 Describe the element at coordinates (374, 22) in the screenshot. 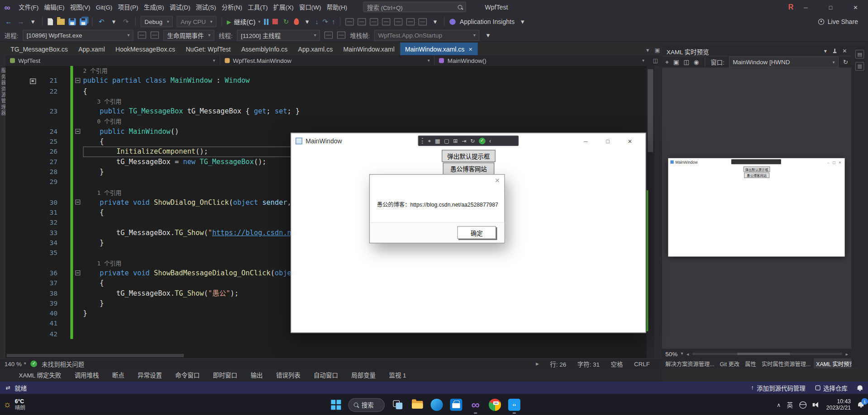

I see `properties-window-icon` at that location.